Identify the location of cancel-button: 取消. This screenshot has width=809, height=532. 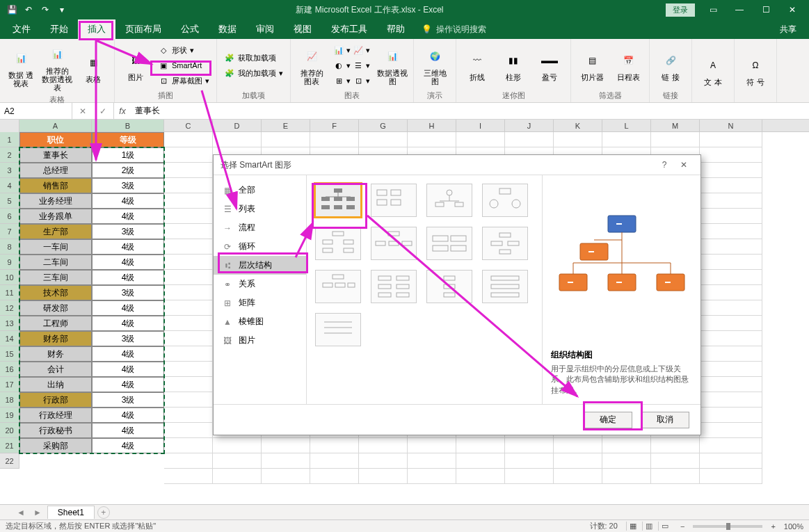
(665, 420).